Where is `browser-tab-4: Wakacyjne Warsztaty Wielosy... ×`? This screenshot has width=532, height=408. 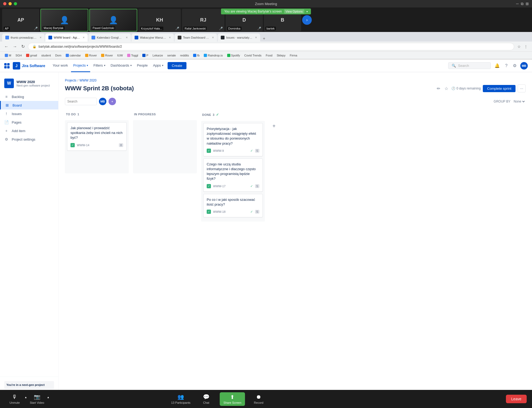 browser-tab-4: Wakacyjne Warsztaty Wielosy... × is located at coordinates (153, 38).